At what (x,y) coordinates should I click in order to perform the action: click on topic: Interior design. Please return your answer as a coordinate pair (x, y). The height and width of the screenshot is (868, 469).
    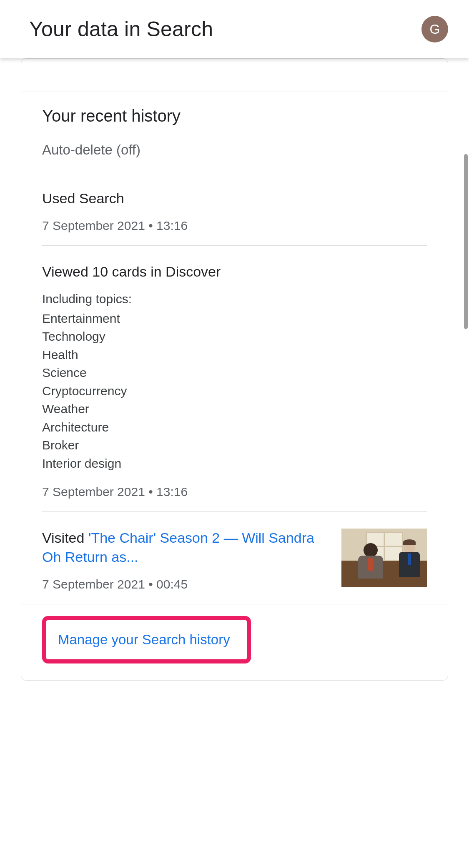
    Looking at the image, I should click on (234, 464).